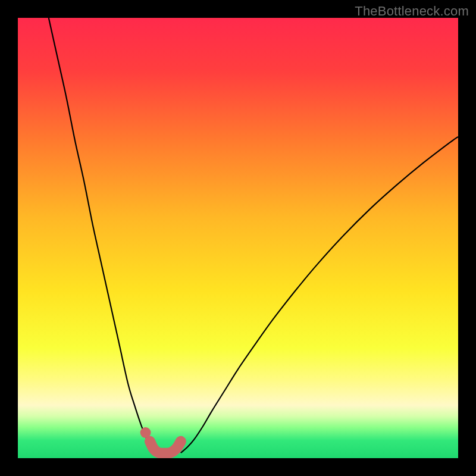 This screenshot has height=476, width=476. What do you see at coordinates (165, 447) in the screenshot?
I see `highlight-path` at bounding box center [165, 447].